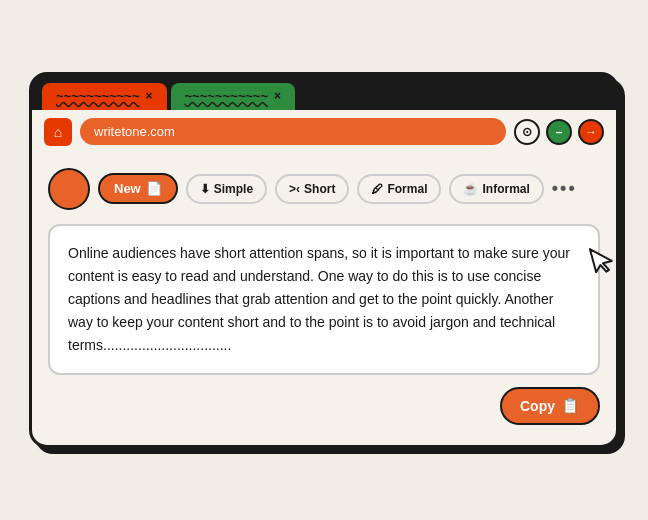 The image size is (648, 520). What do you see at coordinates (550, 406) in the screenshot?
I see `copy-button: Copy 📋` at bounding box center [550, 406].